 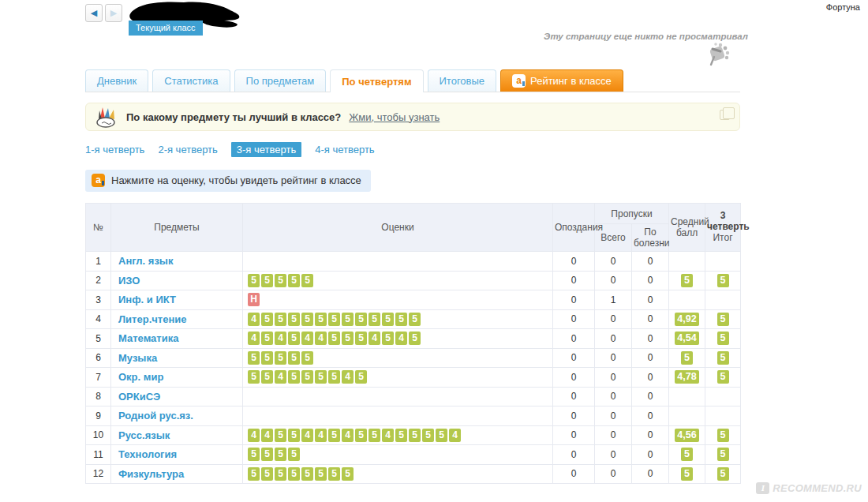 What do you see at coordinates (188, 150) in the screenshot?
I see `quarter-link-2: 2-я четверть` at bounding box center [188, 150].